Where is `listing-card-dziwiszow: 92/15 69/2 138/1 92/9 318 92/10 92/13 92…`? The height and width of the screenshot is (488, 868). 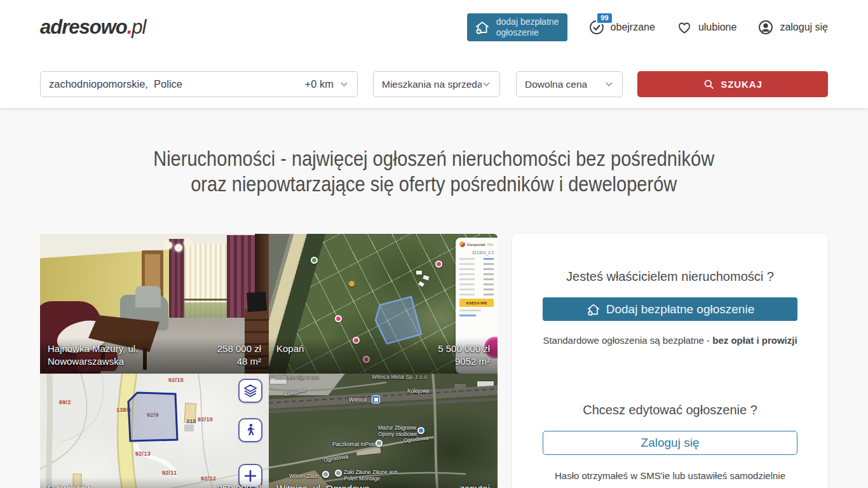 listing-card-dziwiszow: 92/15 69/2 138/1 92/9 318 92/10 92/13 92… is located at coordinates (154, 431).